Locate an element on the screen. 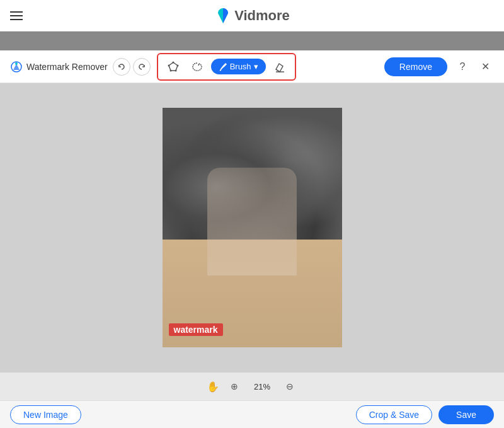 Image resolution: width=504 pixels, height=428 pixels. toolbar-right: ? ✕ is located at coordinates (474, 67).